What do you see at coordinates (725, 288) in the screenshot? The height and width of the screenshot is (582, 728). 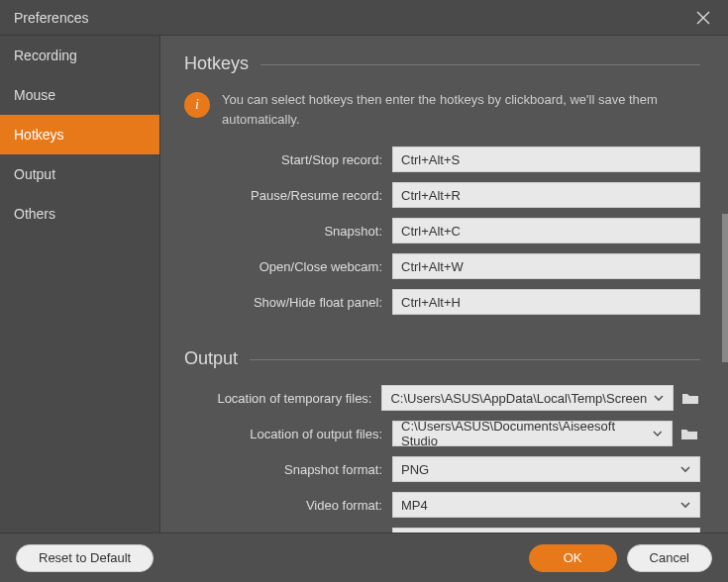 I see `scrollbar-thumb` at bounding box center [725, 288].